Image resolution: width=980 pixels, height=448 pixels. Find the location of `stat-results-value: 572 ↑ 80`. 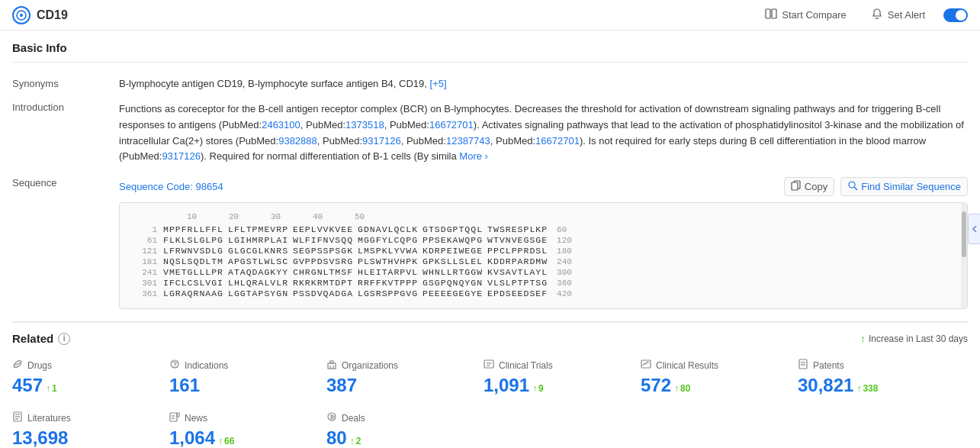

stat-results-value: 572 ↑ 80 is located at coordinates (713, 385).